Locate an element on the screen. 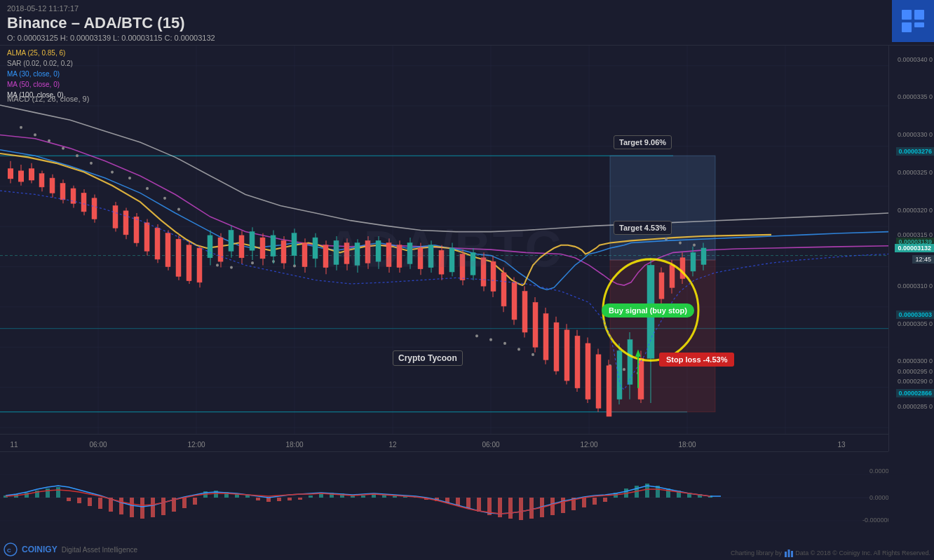  target1-label: Target 9.06% is located at coordinates (642, 142).